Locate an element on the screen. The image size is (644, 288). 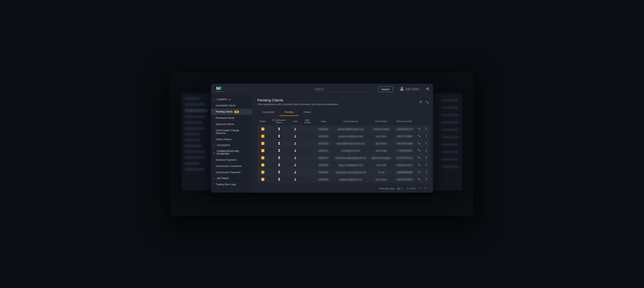
sidebar-item-label: Commission Comments is located at coordinates (228, 166).